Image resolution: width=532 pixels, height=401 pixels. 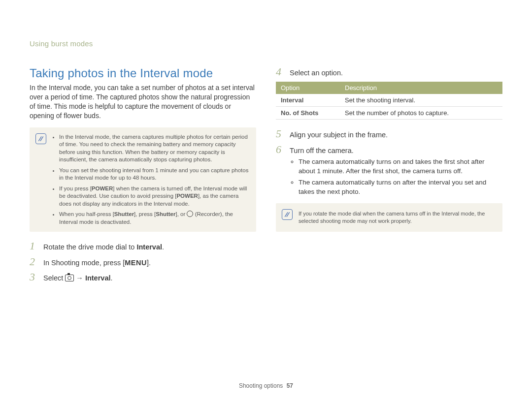 I want to click on note2-text: If you rotate the mode dial when the cam…, so click(x=392, y=217).